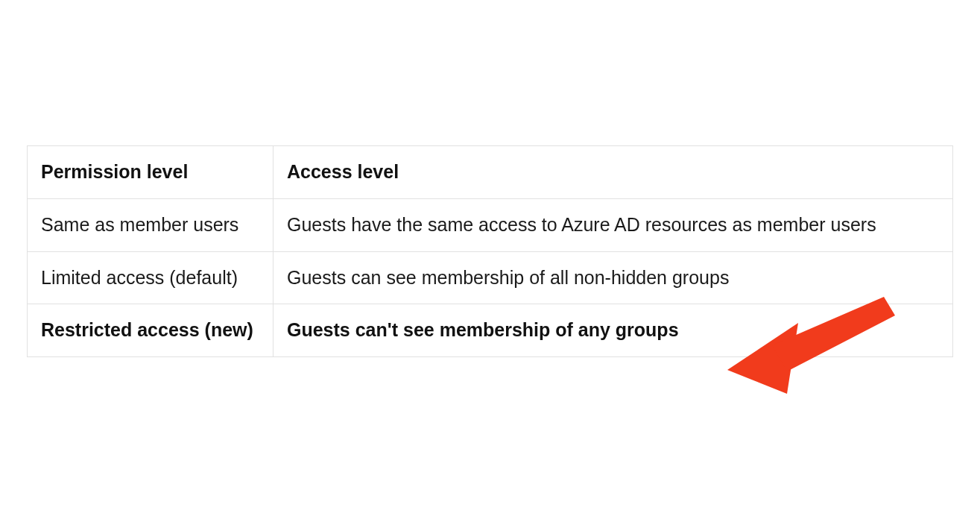  Describe the element at coordinates (613, 277) in the screenshot. I see `cell-access: Guests can see membership of all non-hid…` at that location.